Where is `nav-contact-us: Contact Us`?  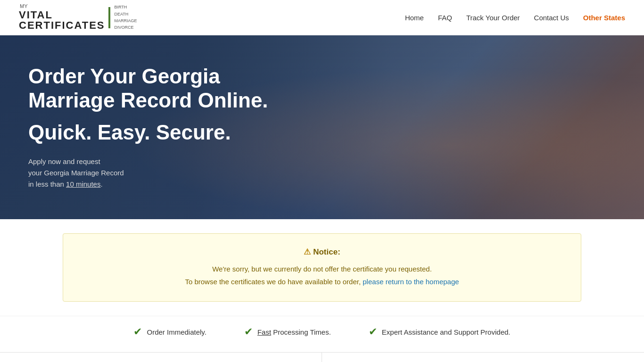 nav-contact-us: Contact Us is located at coordinates (552, 18).